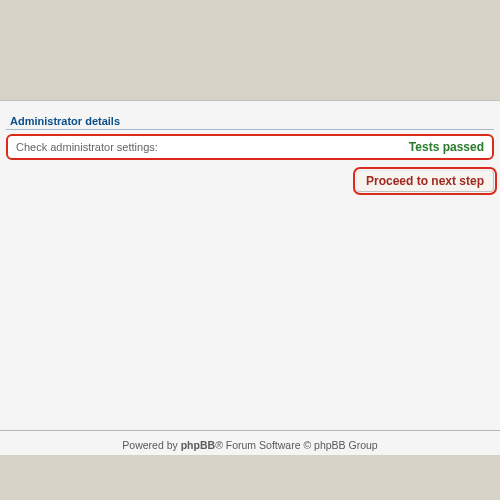  I want to click on proceed-button: Proceed to next step, so click(425, 181).